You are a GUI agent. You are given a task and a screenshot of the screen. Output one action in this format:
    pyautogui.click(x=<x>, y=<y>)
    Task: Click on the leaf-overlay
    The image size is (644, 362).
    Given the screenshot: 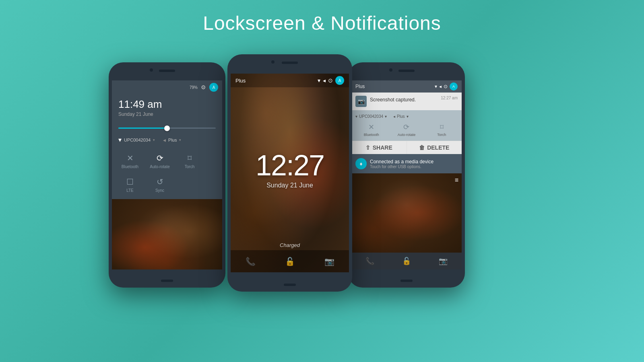 What is the action you would take?
    pyautogui.click(x=167, y=234)
    